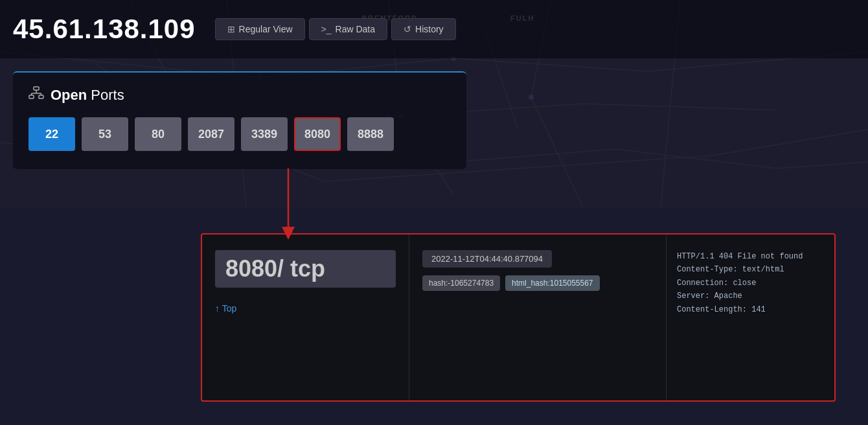 The width and height of the screenshot is (868, 425). What do you see at coordinates (348, 29) in the screenshot?
I see `tab-raw-data: >_ Raw Data` at bounding box center [348, 29].